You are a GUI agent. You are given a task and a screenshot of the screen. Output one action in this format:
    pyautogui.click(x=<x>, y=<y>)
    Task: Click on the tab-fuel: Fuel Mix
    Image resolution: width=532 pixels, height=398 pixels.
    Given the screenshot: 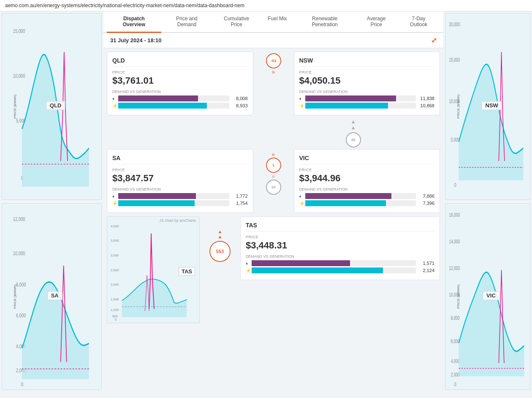 What is the action you would take?
    pyautogui.click(x=277, y=22)
    